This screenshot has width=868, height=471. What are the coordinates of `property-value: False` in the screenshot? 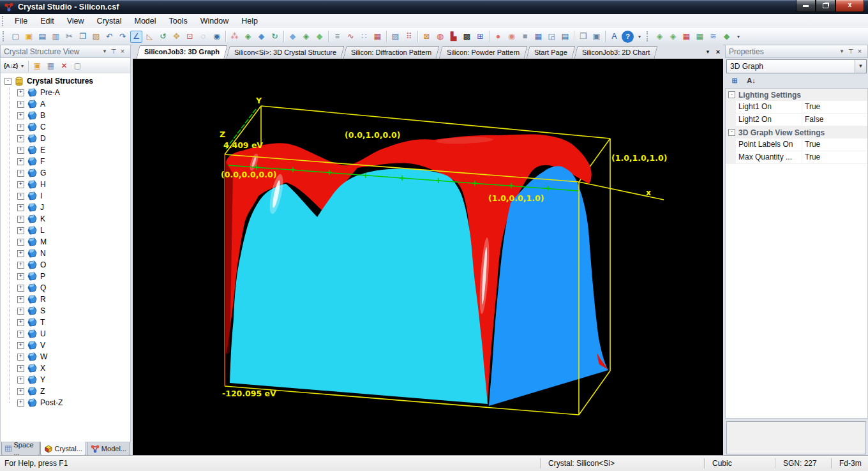 It's located at (813, 120).